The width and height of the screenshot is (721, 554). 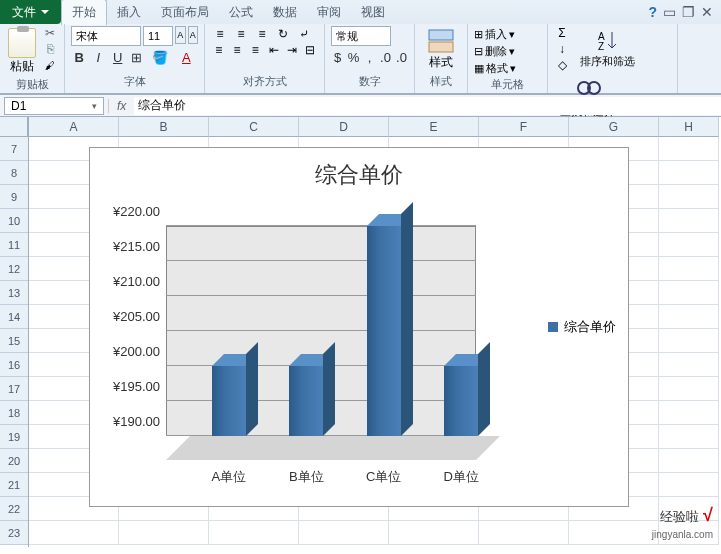 I want to click on clipboard-group-label: 剪贴板, so click(x=32, y=86).